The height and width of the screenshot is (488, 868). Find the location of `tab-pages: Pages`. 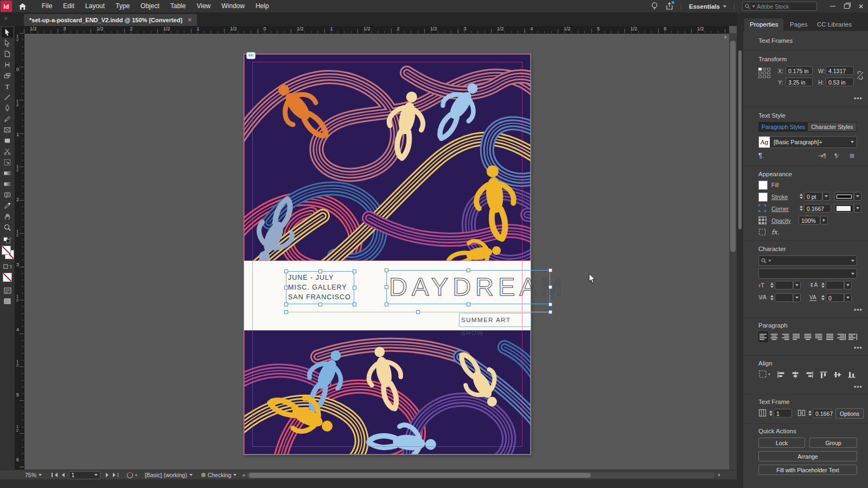

tab-pages: Pages is located at coordinates (799, 25).